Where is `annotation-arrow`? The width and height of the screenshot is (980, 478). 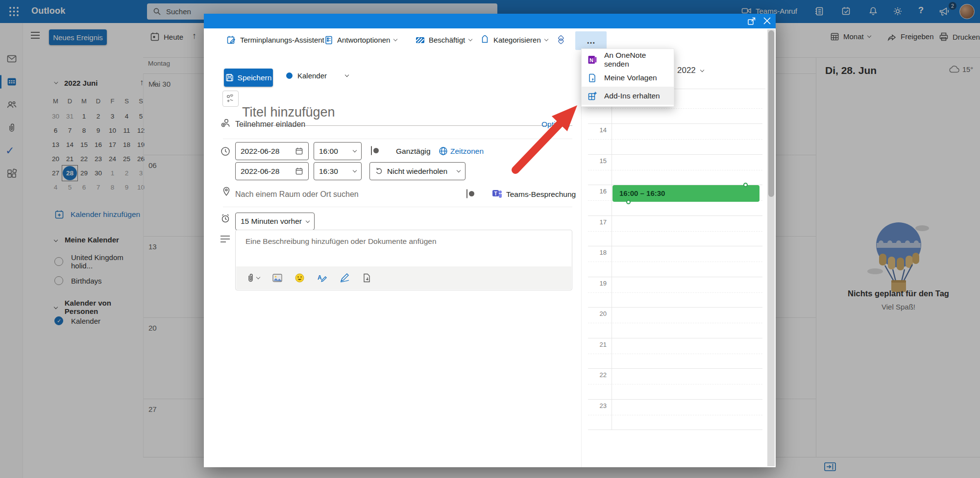
annotation-arrow is located at coordinates (543, 136).